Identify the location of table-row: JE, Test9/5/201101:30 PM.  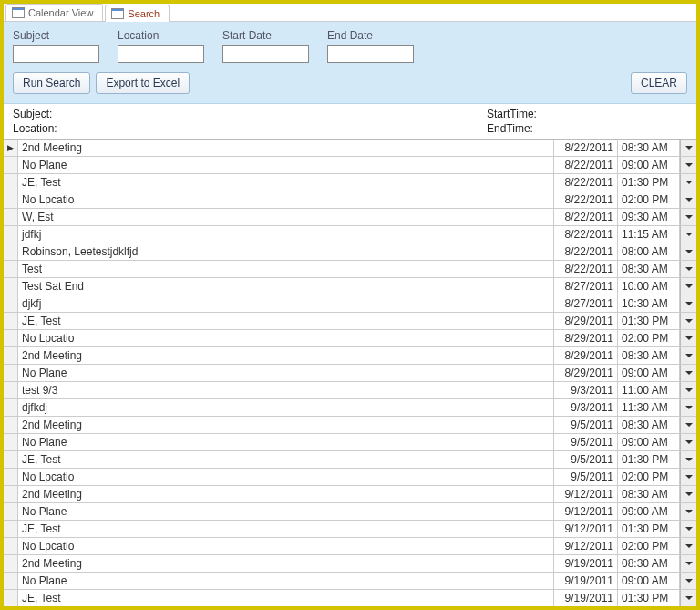
(350, 460).